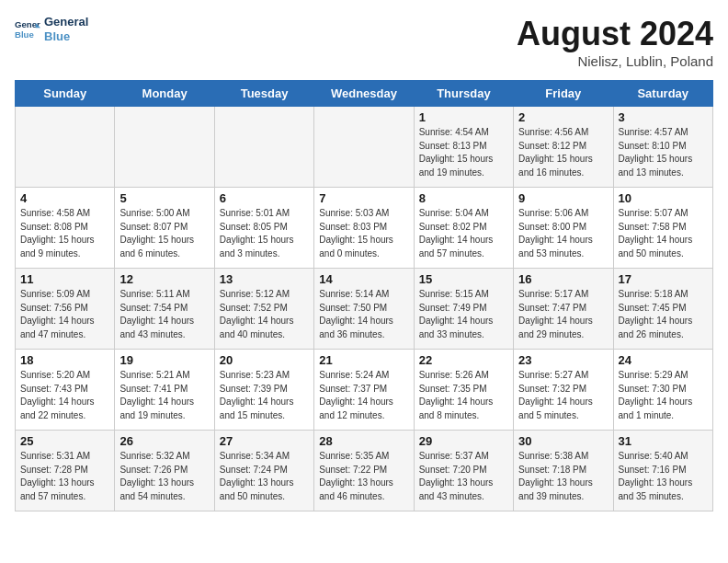  I want to click on calendar-cell: 22Sunrise: 5:26 AM Sunset: 7:35 PM Dayli…, so click(463, 390).